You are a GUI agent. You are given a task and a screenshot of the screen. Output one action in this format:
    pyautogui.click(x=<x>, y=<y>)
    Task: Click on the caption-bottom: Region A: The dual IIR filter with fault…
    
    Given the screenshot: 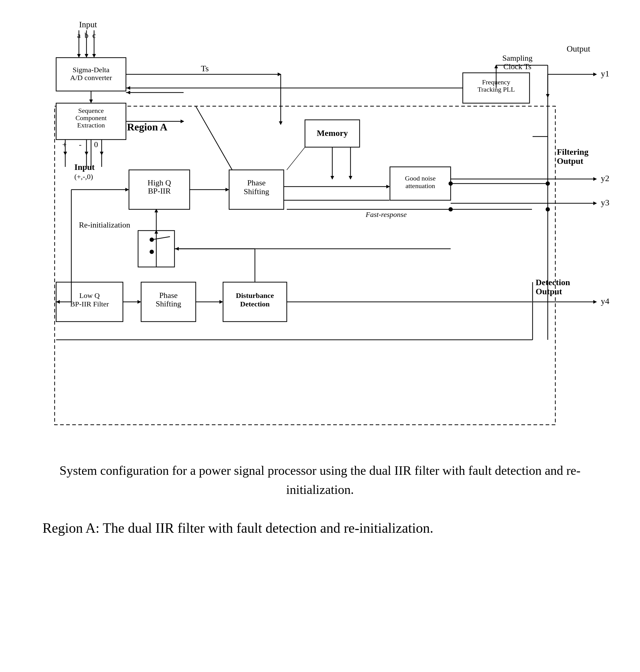 What is the action you would take?
    pyautogui.click(x=320, y=528)
    